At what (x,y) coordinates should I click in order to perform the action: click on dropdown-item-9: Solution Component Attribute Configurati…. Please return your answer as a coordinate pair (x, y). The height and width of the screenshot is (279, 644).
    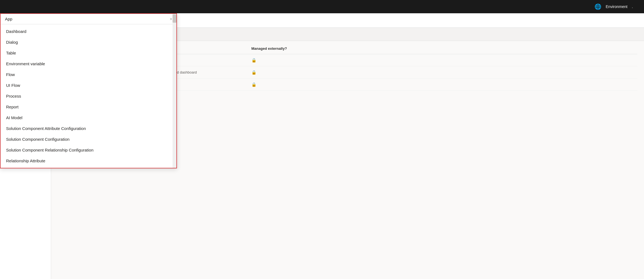
    Looking at the image, I should click on (88, 128).